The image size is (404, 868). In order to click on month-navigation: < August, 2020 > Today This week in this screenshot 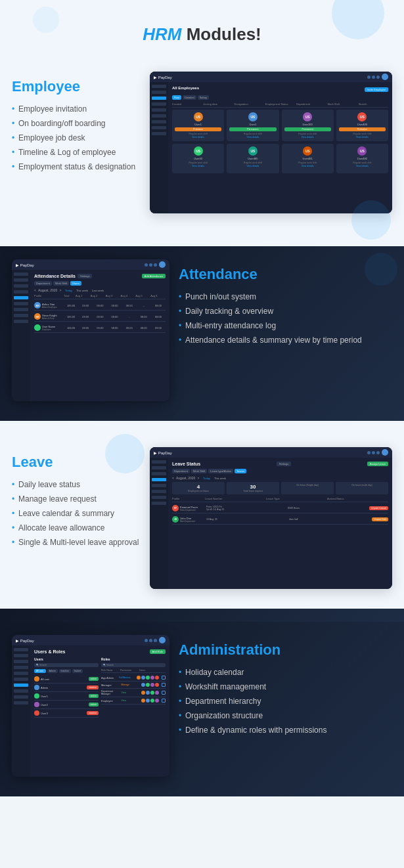, I will do `click(280, 478)`.